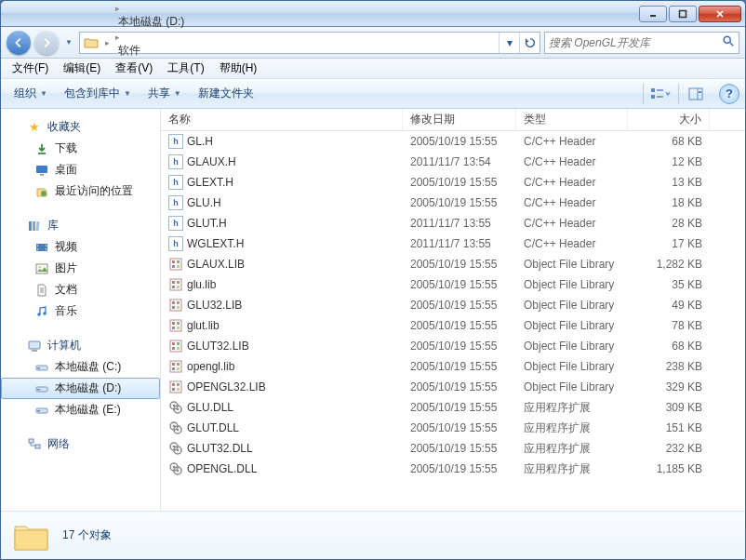 This screenshot has width=746, height=560. What do you see at coordinates (212, 162) in the screenshot?
I see `file-name: GLAUX.H` at bounding box center [212, 162].